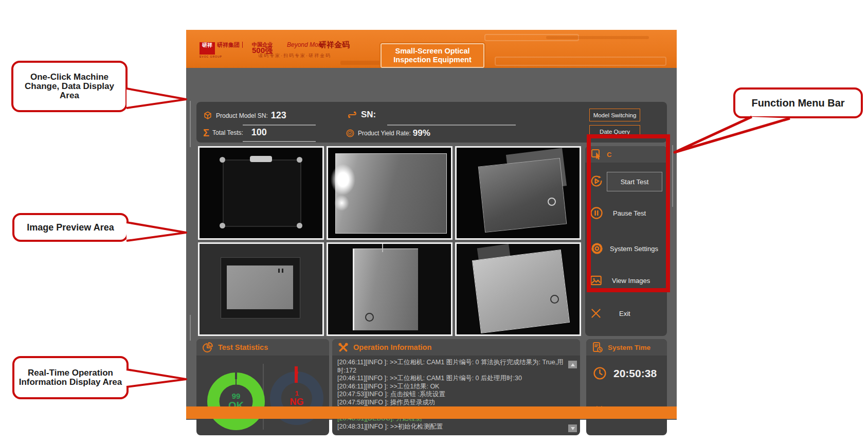 The image size is (868, 443). I want to click on yield-check-icon, so click(350, 133).